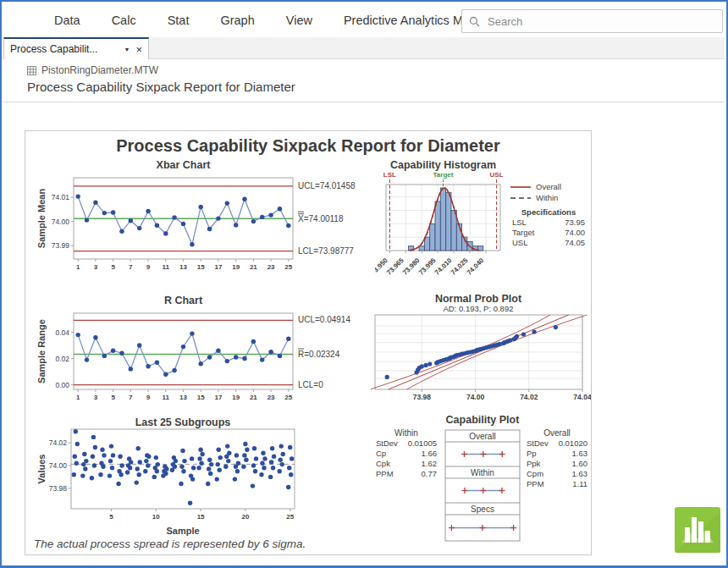 The image size is (728, 568). Describe the element at coordinates (68, 20) in the screenshot. I see `menu-data: Data` at that location.